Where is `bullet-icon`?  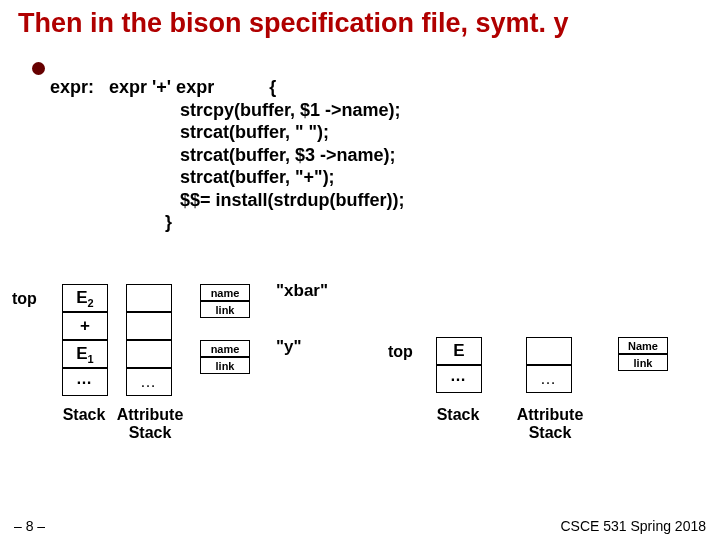
bullet-icon is located at coordinates (38, 68).